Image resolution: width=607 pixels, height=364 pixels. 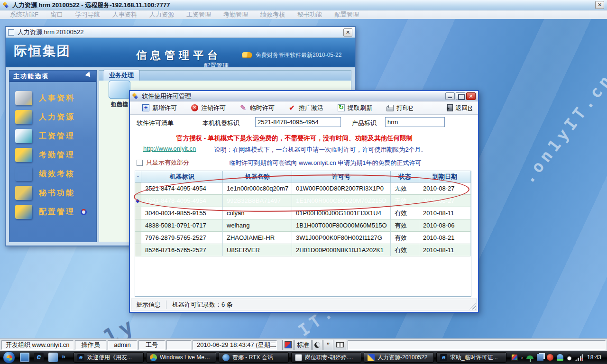 I want to click on sidebar-item: 人力资源, so click(x=53, y=117).